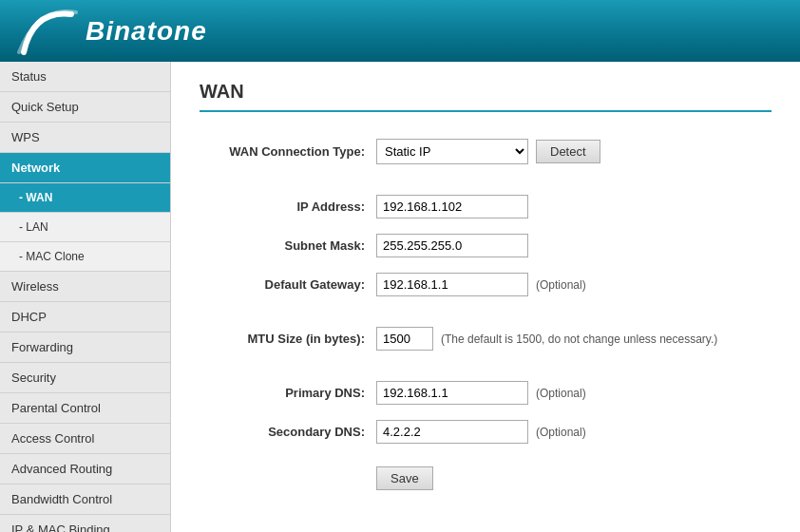 The width and height of the screenshot is (800, 532). What do you see at coordinates (486, 393) in the screenshot?
I see `primary-dns-row: Primary DNS: (Optional)` at bounding box center [486, 393].